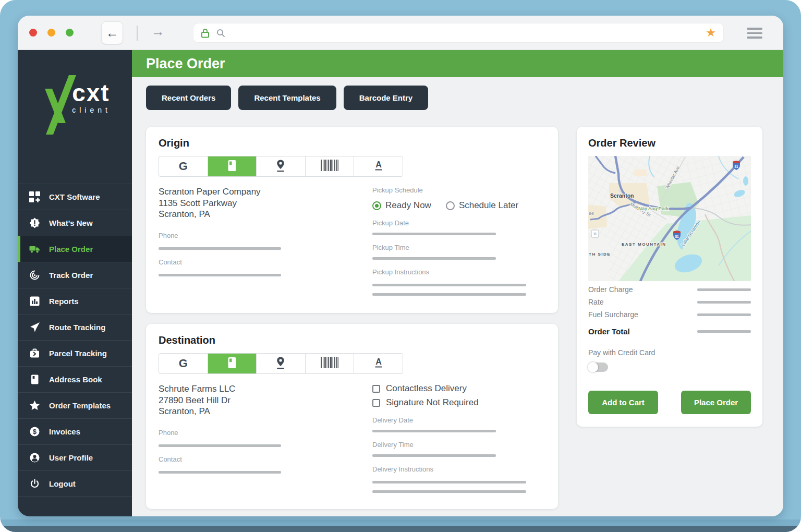 The height and width of the screenshot is (532, 801). I want to click on place-order-button: Place Order, so click(716, 403).